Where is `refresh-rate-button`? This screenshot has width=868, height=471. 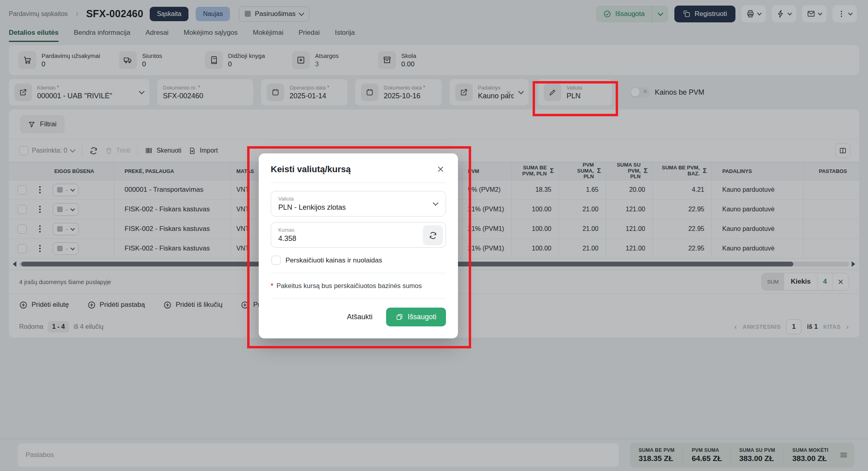 refresh-rate-button is located at coordinates (433, 235).